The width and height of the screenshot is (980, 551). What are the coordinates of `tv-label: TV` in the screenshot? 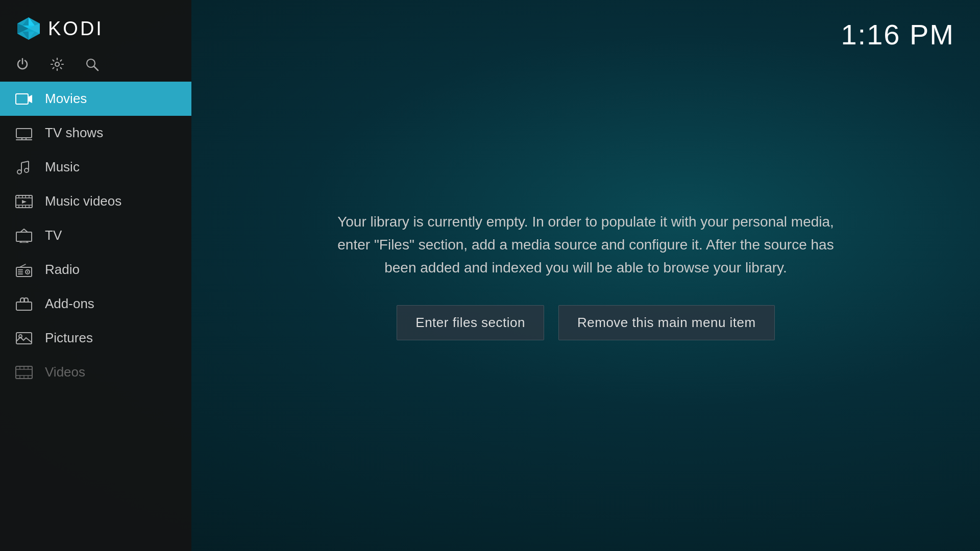 It's located at (53, 236).